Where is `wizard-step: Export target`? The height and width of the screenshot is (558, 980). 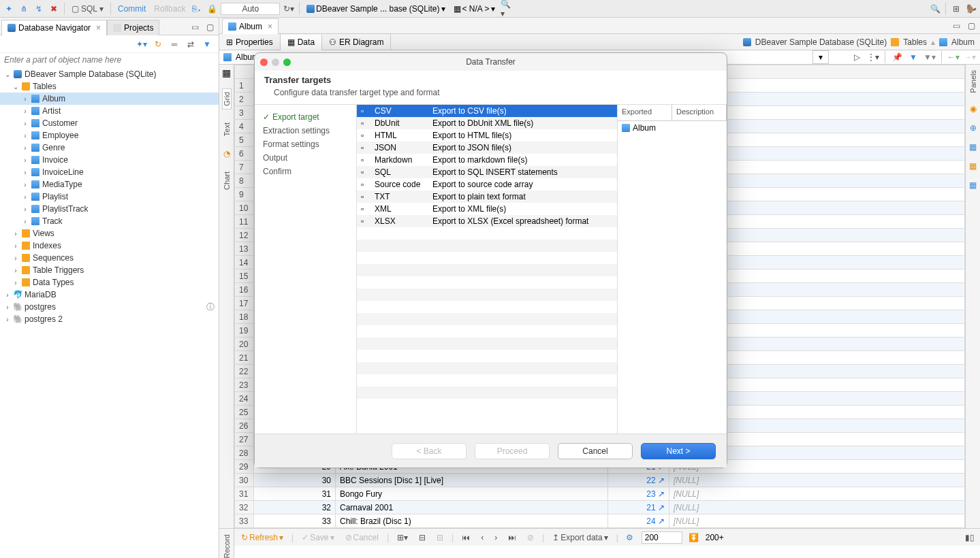 wizard-step: Export target is located at coordinates (305, 117).